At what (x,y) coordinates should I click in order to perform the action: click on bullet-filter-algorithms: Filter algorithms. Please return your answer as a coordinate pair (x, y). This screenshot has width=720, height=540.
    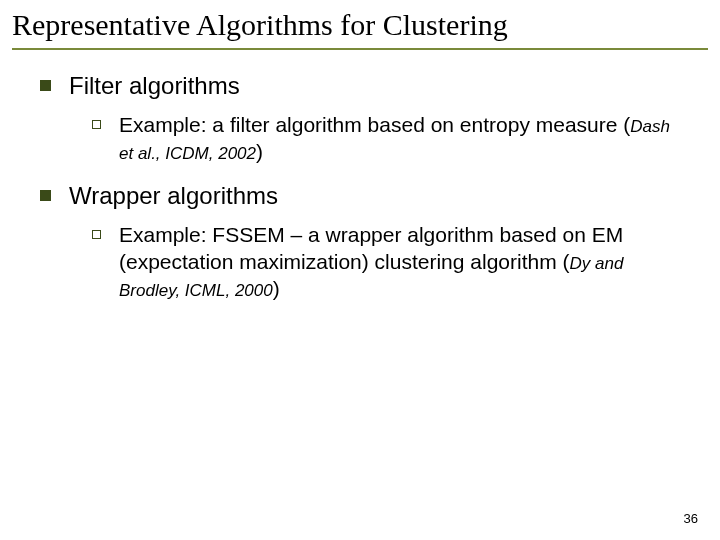
    Looking at the image, I should click on (369, 86).